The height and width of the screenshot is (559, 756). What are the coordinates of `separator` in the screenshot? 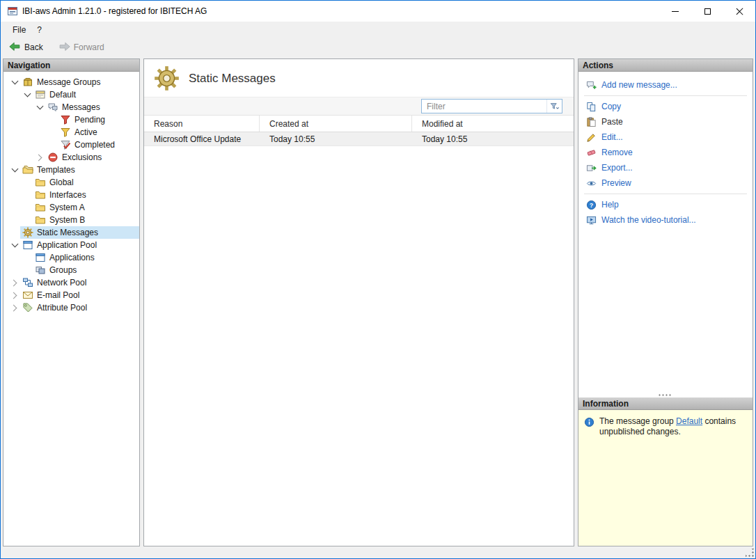 It's located at (666, 96).